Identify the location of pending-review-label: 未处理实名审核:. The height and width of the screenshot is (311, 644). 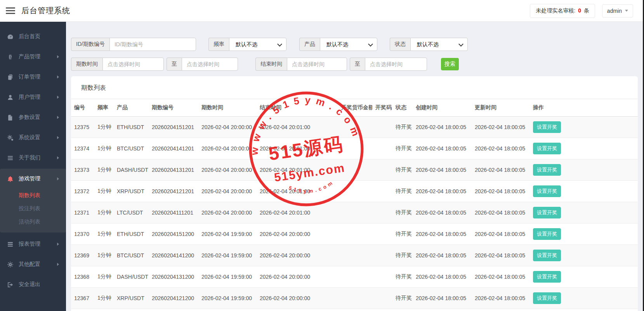
(555, 10).